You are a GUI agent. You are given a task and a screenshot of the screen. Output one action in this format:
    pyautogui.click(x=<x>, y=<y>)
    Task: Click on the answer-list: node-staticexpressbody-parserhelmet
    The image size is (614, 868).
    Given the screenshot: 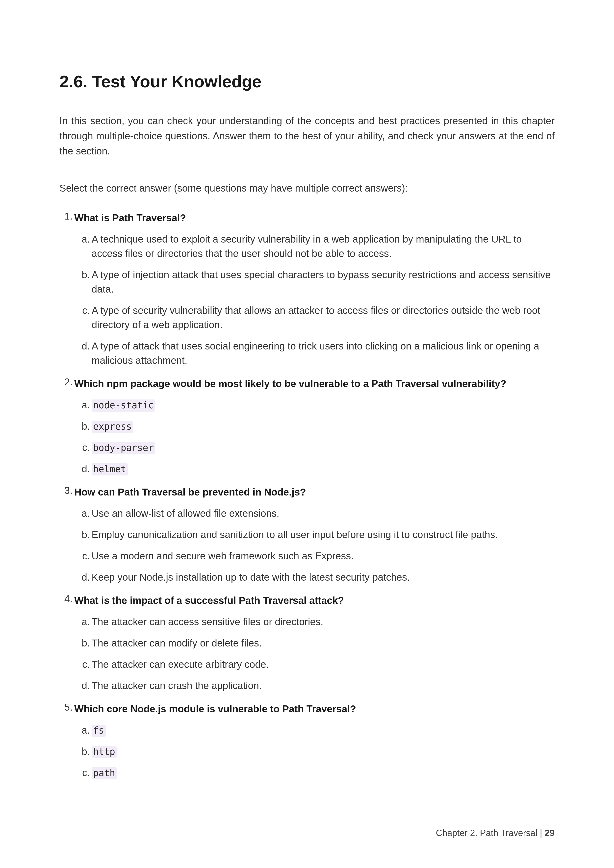 What is the action you would take?
    pyautogui.click(x=315, y=437)
    